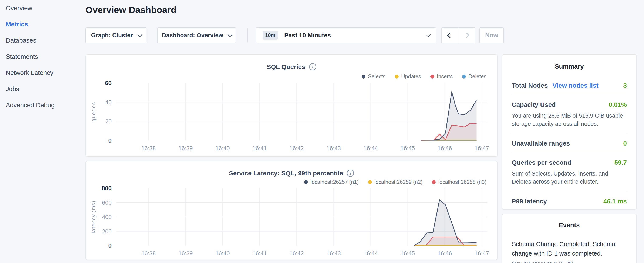 The width and height of the screenshot is (644, 263). I want to click on summary-row-label: P99 latency, so click(529, 201).